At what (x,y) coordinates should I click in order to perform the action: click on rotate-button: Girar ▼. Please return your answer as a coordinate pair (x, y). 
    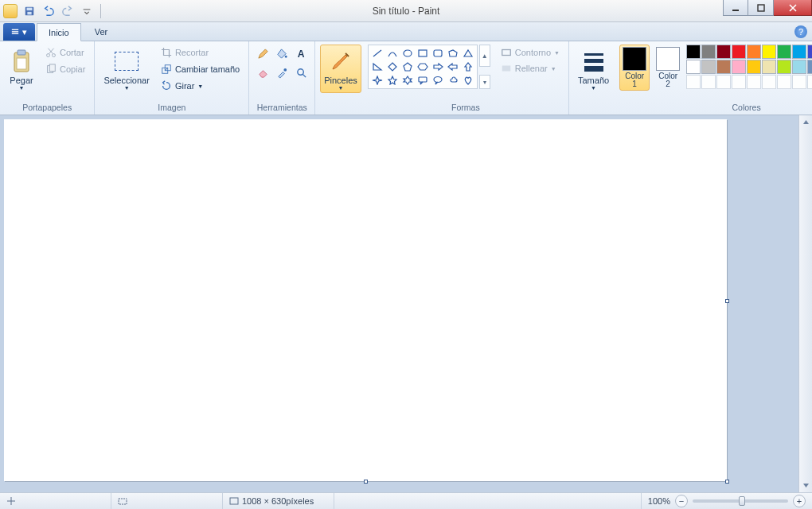
    Looking at the image, I should click on (201, 86).